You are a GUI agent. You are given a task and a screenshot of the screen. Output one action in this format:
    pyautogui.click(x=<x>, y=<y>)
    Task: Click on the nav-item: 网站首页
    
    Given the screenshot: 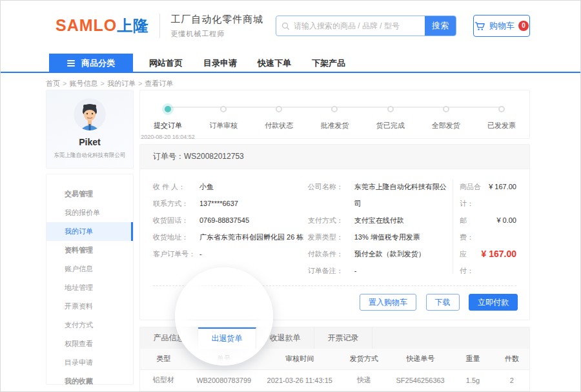 What is the action you would take?
    pyautogui.click(x=166, y=63)
    